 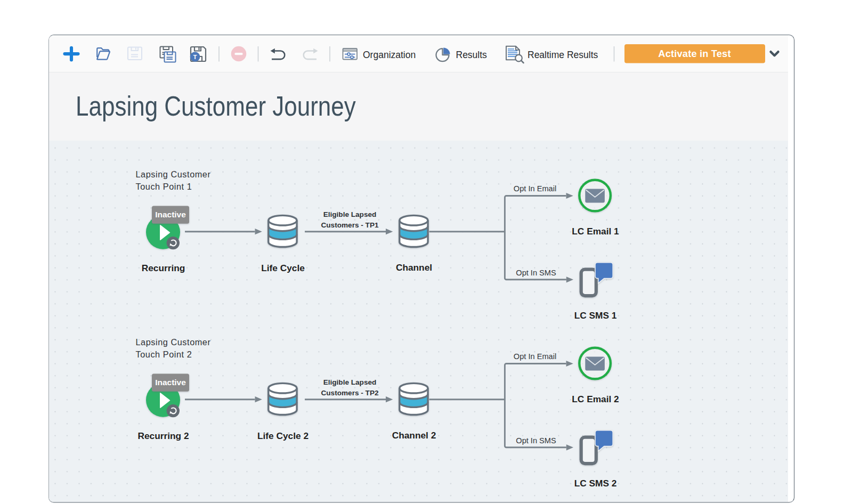 I want to click on svg-text: Channel 2, so click(x=415, y=435).